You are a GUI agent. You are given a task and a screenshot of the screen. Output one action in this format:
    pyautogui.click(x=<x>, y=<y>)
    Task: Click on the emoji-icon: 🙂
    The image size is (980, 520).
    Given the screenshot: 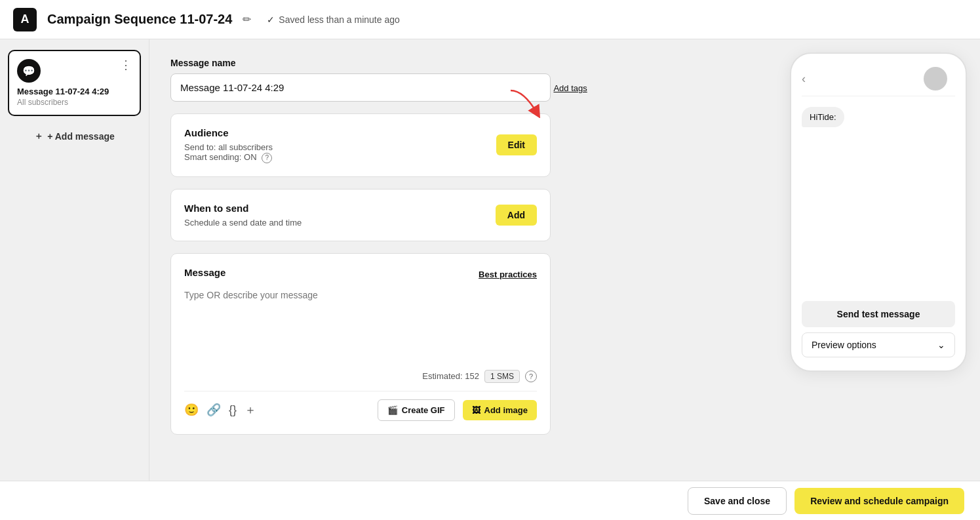 What is the action you would take?
    pyautogui.click(x=191, y=410)
    